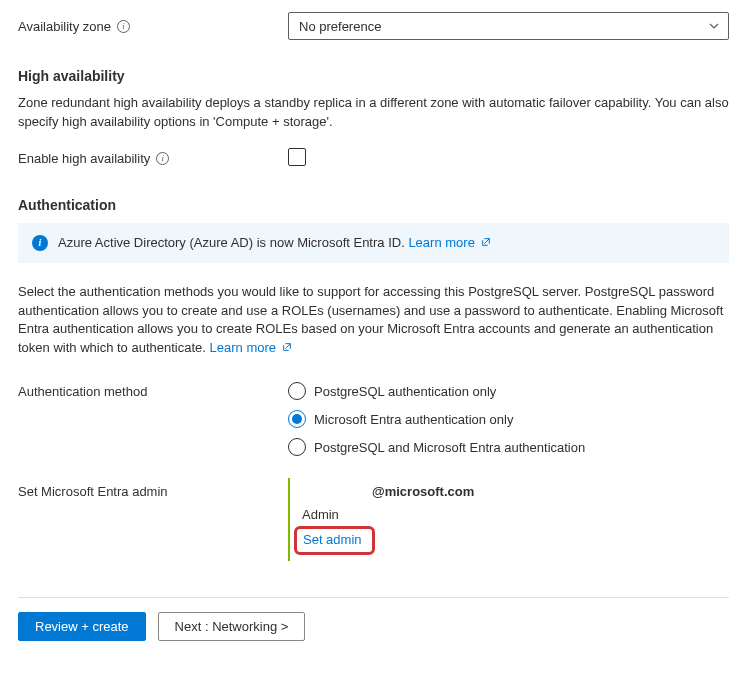  Describe the element at coordinates (450, 448) in the screenshot. I see `auth-option-both-label: PostgreSQL and Microsoft Entra authentic…` at that location.